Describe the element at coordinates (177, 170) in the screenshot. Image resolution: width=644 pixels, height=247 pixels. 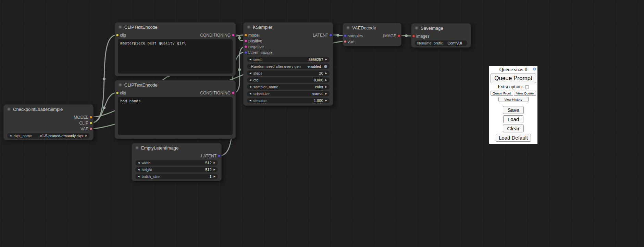
I see `height-combo-widget: ◀ height 512 ▶` at that location.